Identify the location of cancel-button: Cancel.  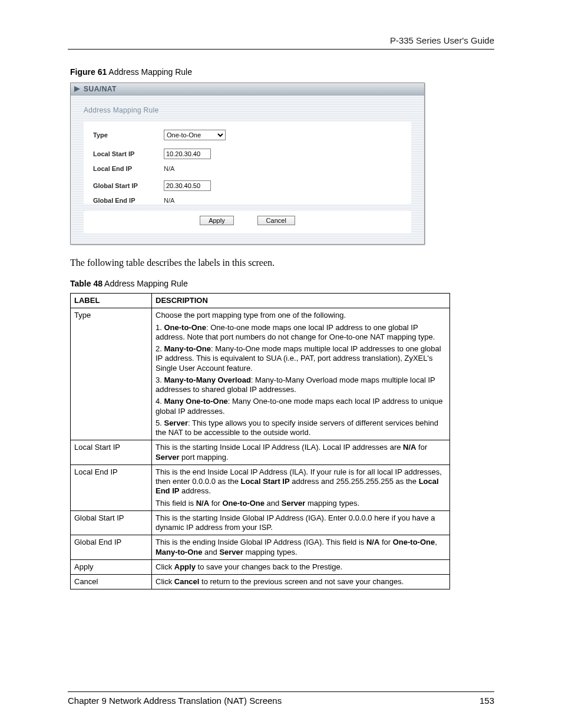
(276, 220).